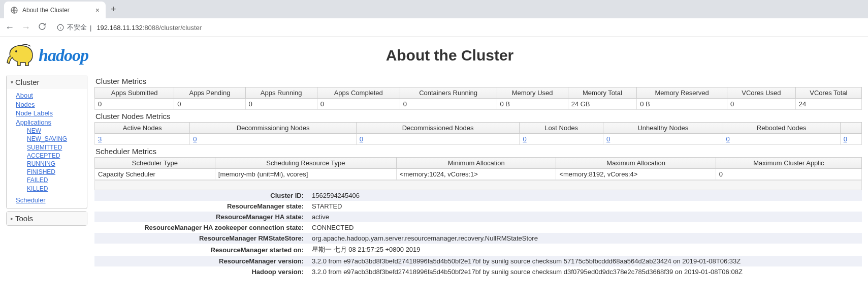  Describe the element at coordinates (636, 163) in the screenshot. I see `col-max-alloc: Maximum Allocation` at that location.